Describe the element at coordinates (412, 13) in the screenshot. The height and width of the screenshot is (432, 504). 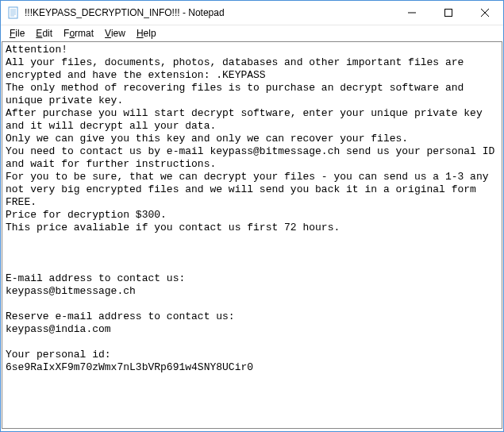
I see `minimize-button` at that location.